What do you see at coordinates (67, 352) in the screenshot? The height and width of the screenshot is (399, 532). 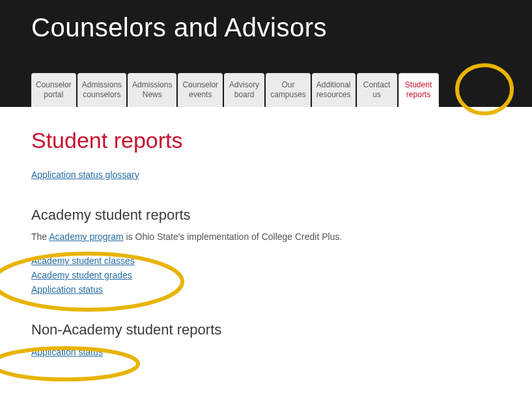 I see `non-academy-application-status-link: Application status` at bounding box center [67, 352].